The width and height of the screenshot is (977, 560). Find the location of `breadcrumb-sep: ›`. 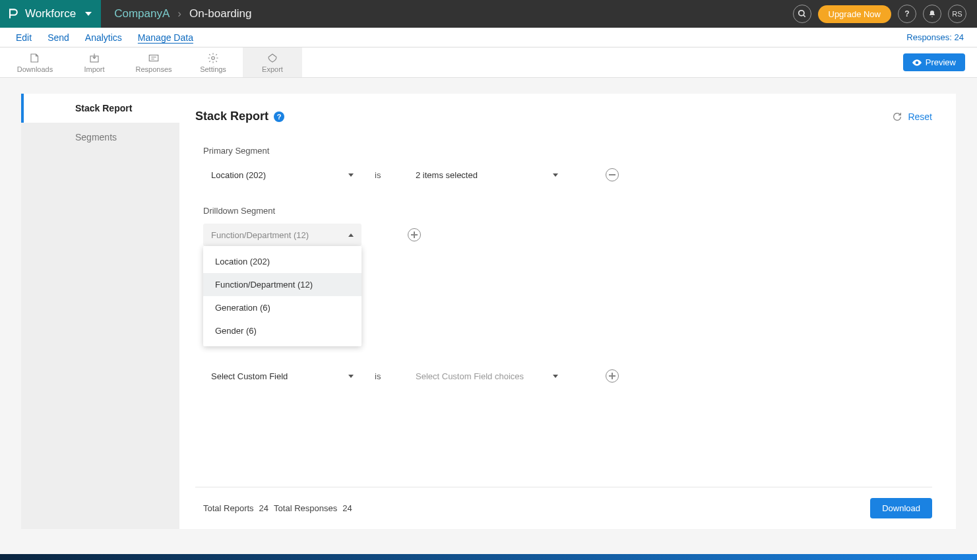

breadcrumb-sep: › is located at coordinates (179, 14).